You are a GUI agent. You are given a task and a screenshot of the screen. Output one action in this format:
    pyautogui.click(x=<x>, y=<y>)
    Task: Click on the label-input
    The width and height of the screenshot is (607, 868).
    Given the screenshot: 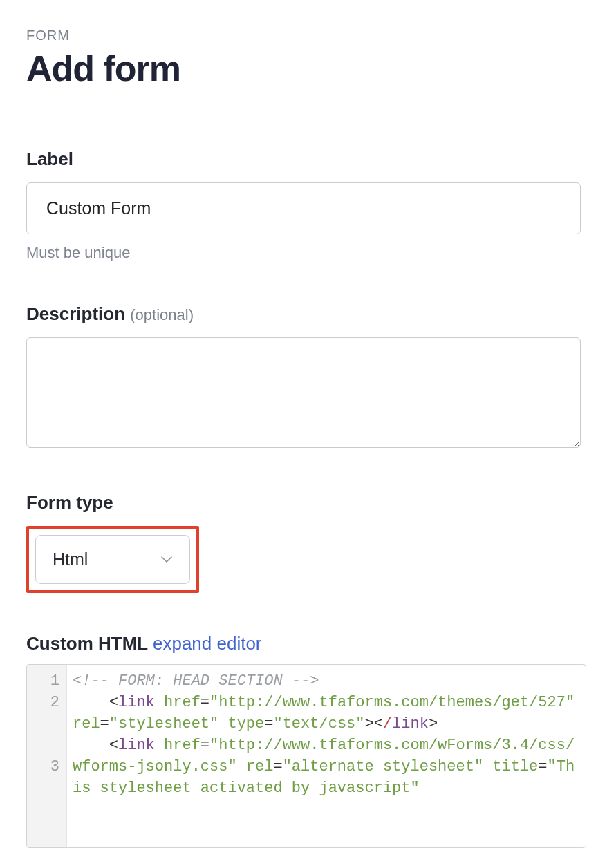 What is the action you would take?
    pyautogui.click(x=304, y=209)
    